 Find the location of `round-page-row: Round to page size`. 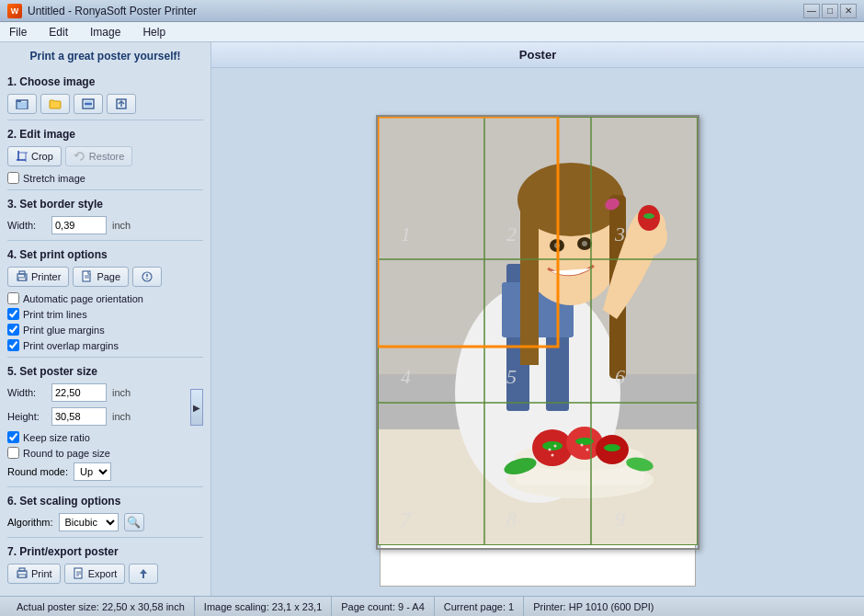

round-page-row: Round to page size is located at coordinates (105, 452).